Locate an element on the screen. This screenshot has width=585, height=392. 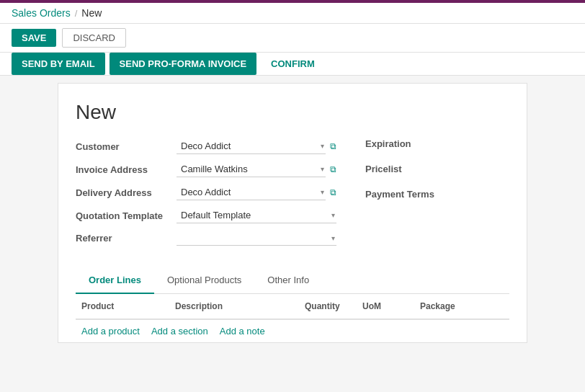
form-left: Customer Deco Addict ▾ ⧉ Invoice Address… is located at coordinates (206, 196).